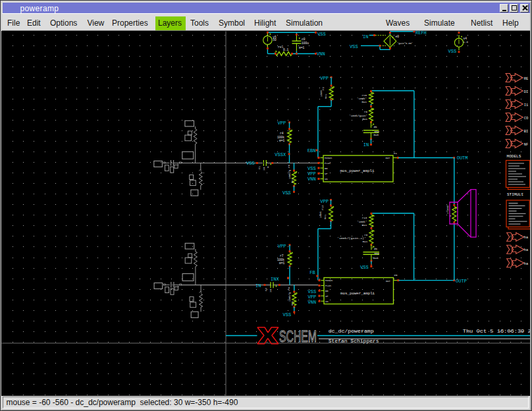 This screenshot has width=532, height=411. Describe the element at coordinates (398, 37) in the screenshot. I see `svg-text: e0` at that location.